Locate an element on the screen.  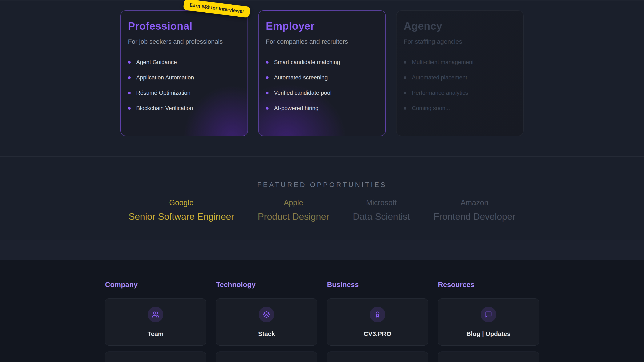
plan-title: Professional is located at coordinates (184, 26).